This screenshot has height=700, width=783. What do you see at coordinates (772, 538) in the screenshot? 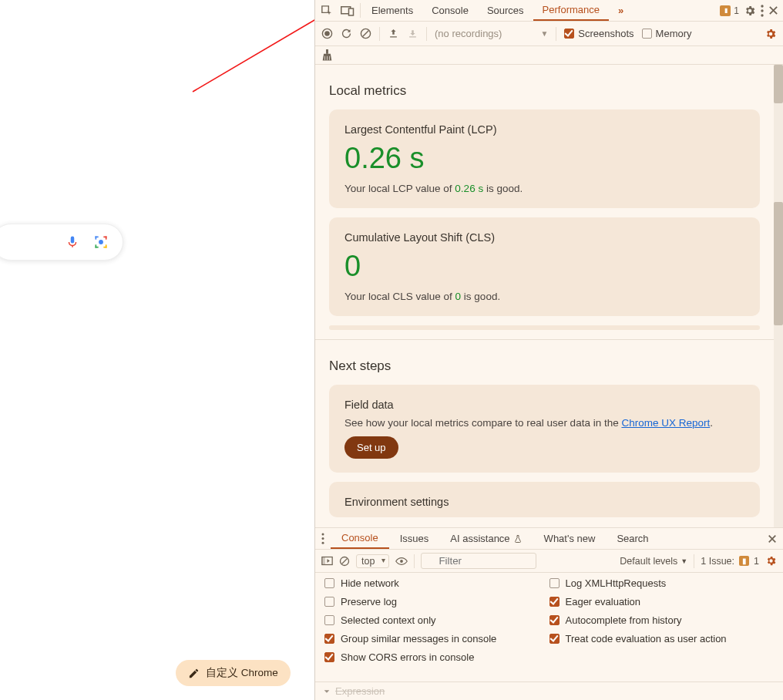
I see `drawer-close-icon` at bounding box center [772, 538].